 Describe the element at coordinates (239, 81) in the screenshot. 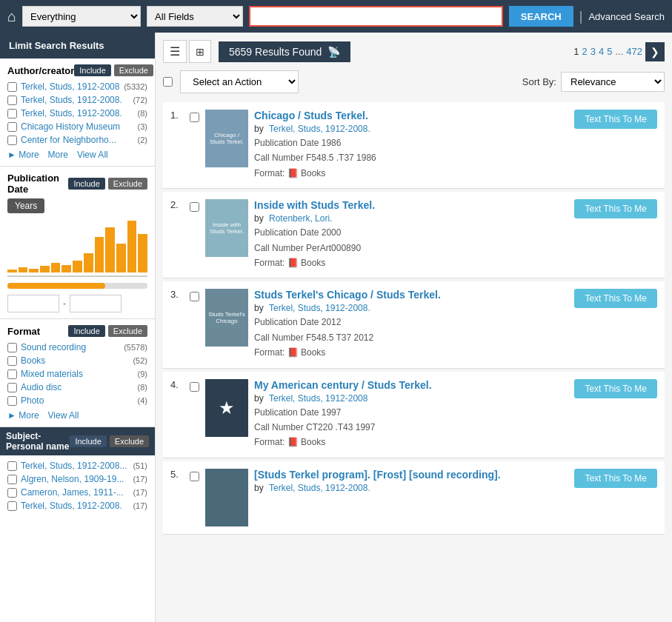

I see `action-select: Select an Action` at that location.